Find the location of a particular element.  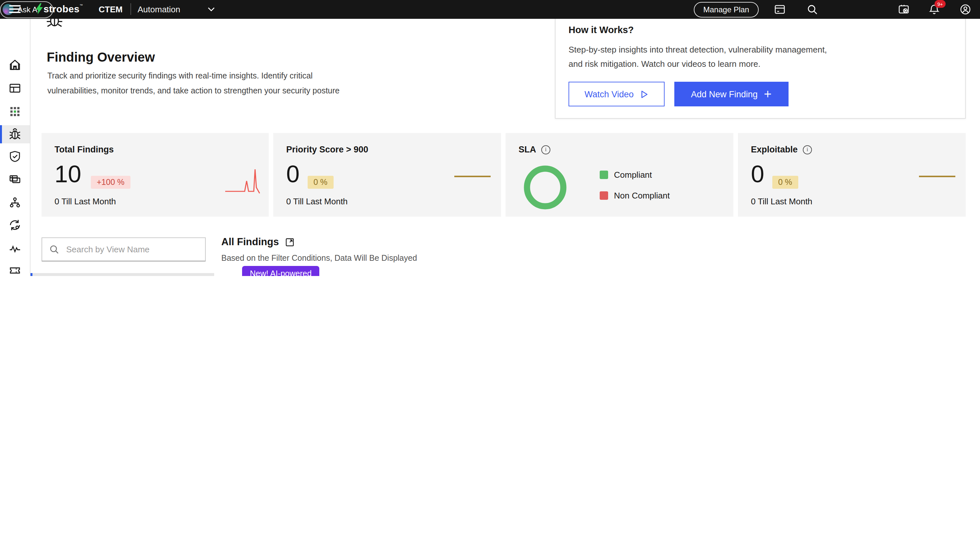

how-it-works-description: Step-by-step insights into threat detect… is located at coordinates (698, 57).